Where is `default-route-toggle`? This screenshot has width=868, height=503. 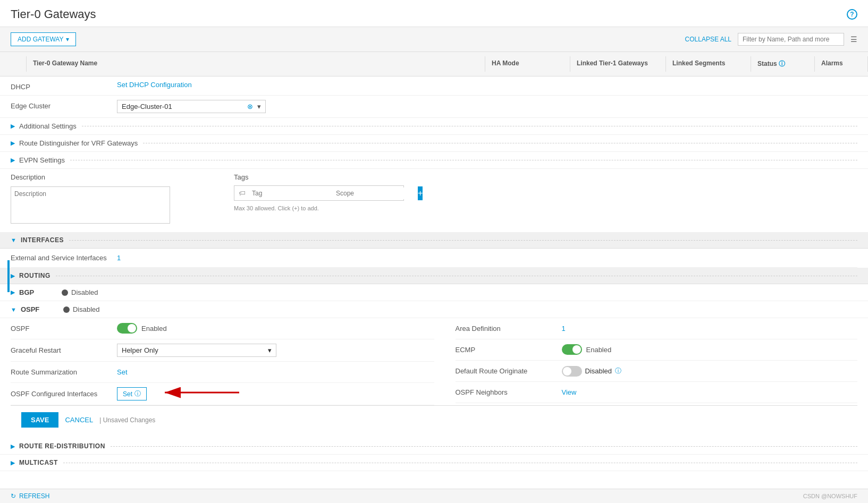
default-route-toggle is located at coordinates (572, 371).